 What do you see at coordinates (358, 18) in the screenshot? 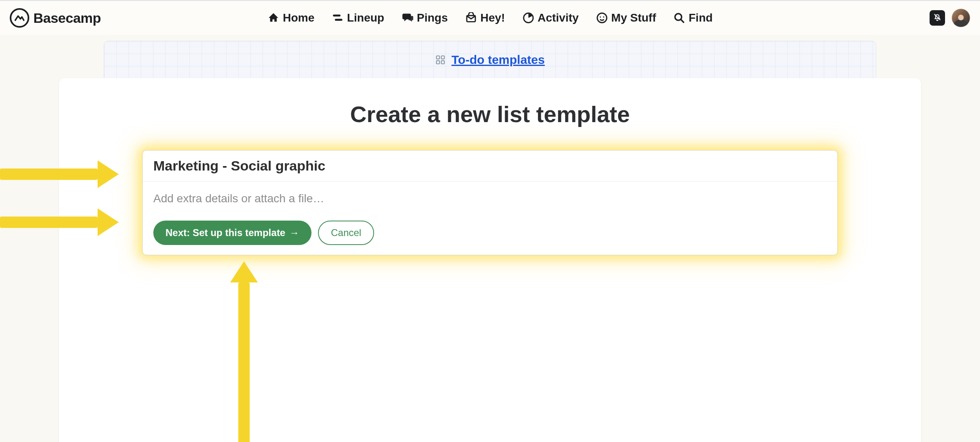
I see `nav-lineup: Lineup` at bounding box center [358, 18].